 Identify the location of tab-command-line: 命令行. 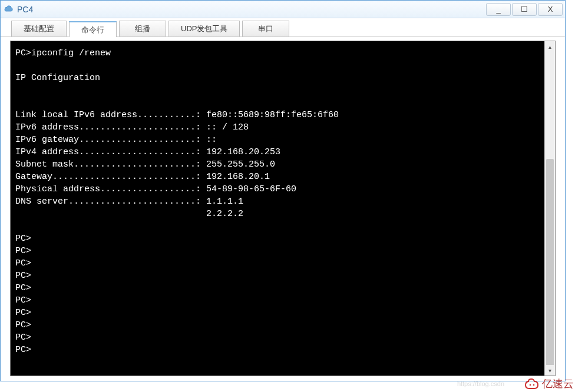
(93, 29).